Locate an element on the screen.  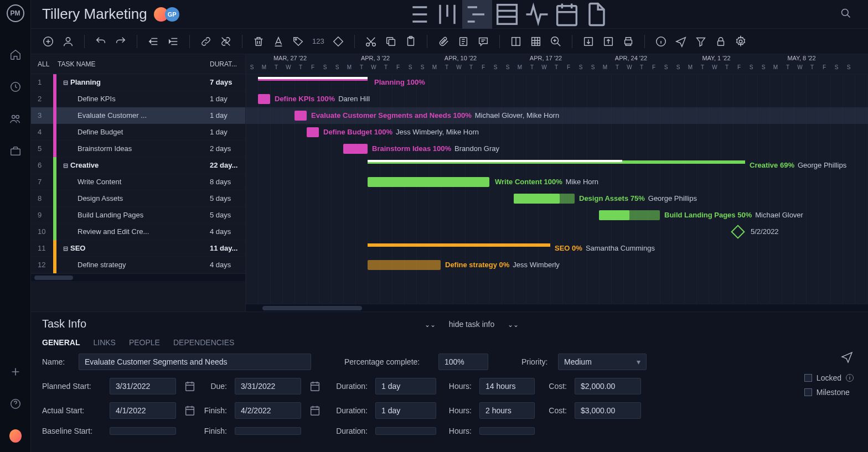
task-row: 4Define Budget1 day is located at coordinates (138, 132).